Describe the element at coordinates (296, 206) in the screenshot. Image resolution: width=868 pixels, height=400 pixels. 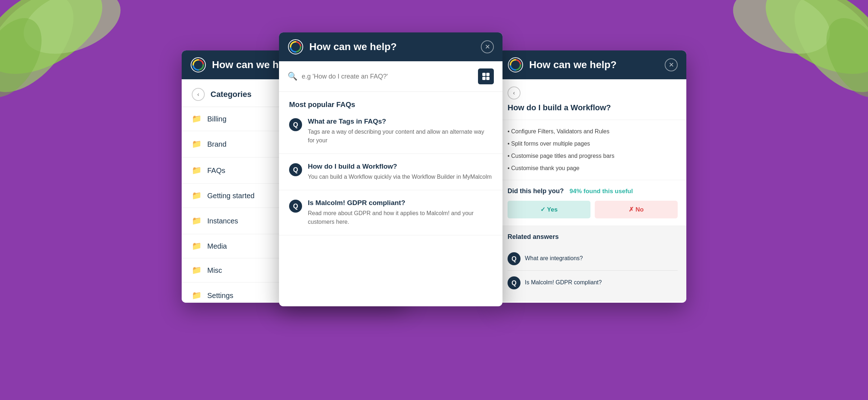
I see `q-icon-2: Q` at that location.